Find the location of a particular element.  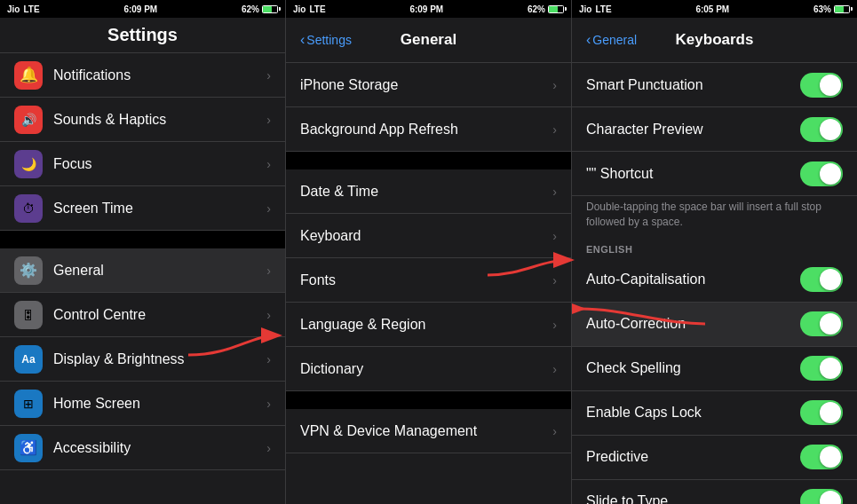

battery-area-3: 63% is located at coordinates (831, 9).